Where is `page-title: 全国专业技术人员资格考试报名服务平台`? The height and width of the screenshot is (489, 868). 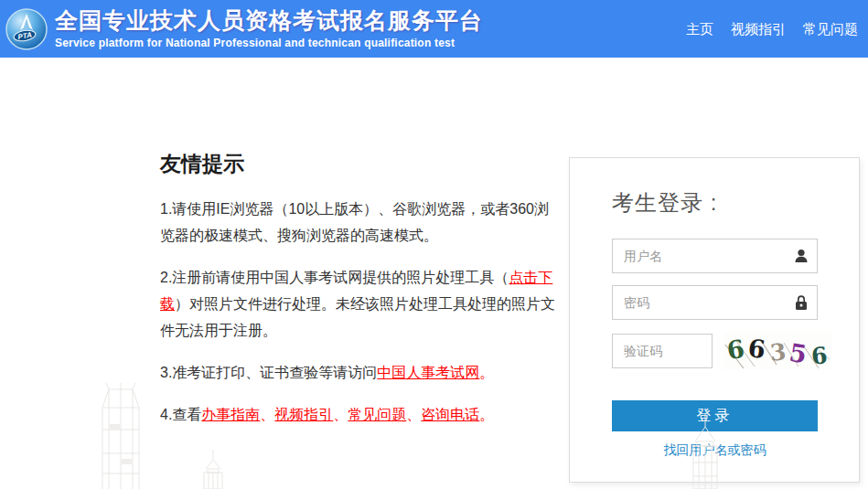 page-title: 全国专业技术人员资格考试报名服务平台 is located at coordinates (269, 20).